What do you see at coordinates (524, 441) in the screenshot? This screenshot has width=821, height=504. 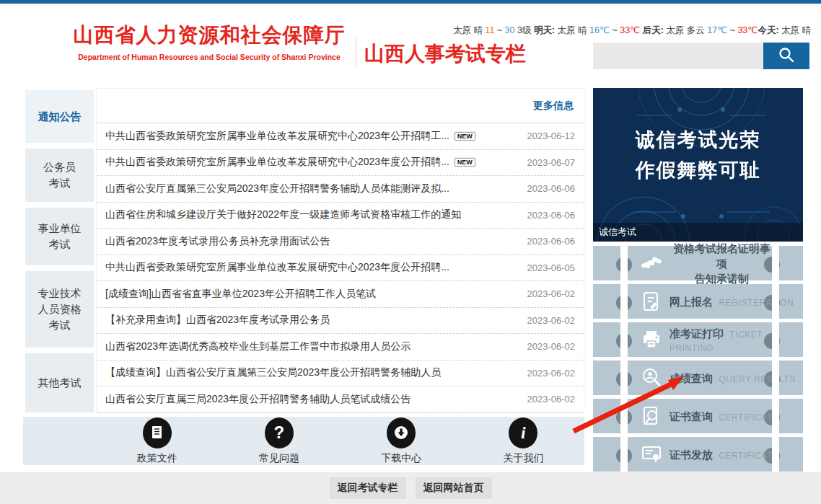 I see `nav-item-about-us: i 关于我们` at bounding box center [524, 441].